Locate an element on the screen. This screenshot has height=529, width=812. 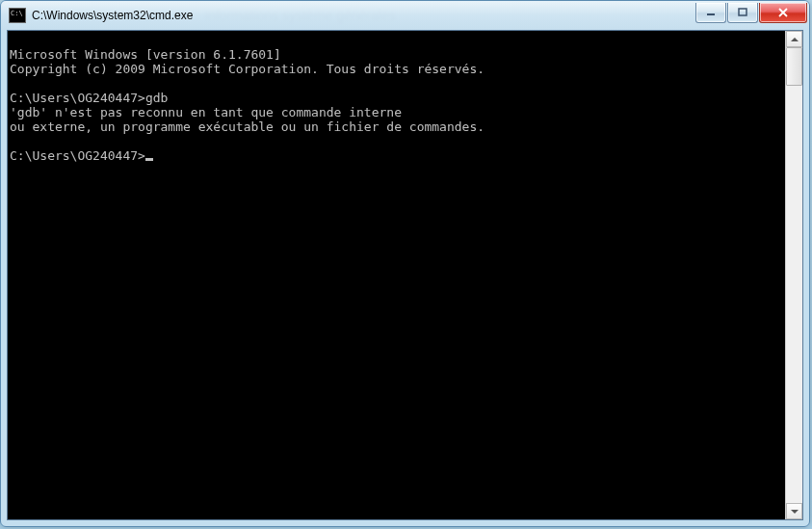
scroll-down-button is located at coordinates (794, 511).